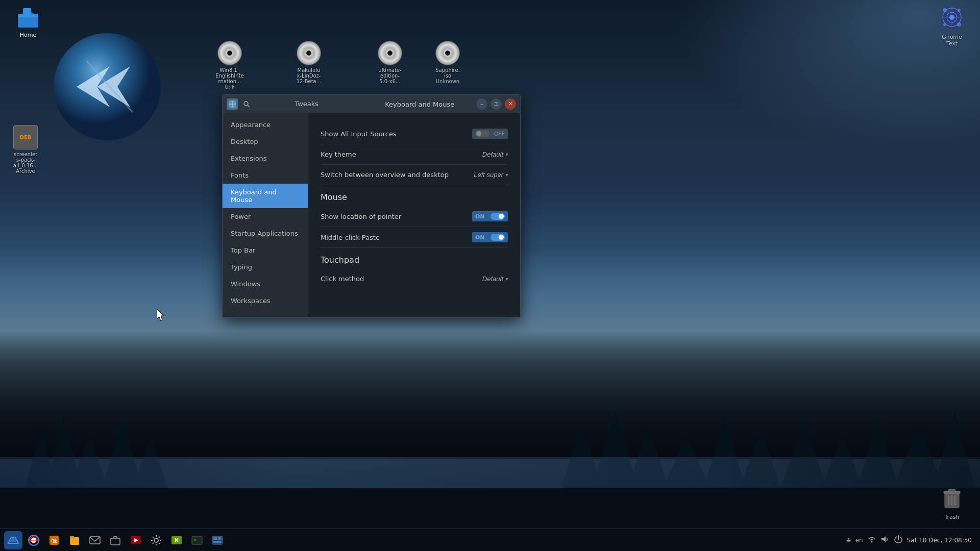 The width and height of the screenshot is (980, 551). Describe the element at coordinates (480, 216) in the screenshot. I see `pointer-toggle-label: ON` at that location.